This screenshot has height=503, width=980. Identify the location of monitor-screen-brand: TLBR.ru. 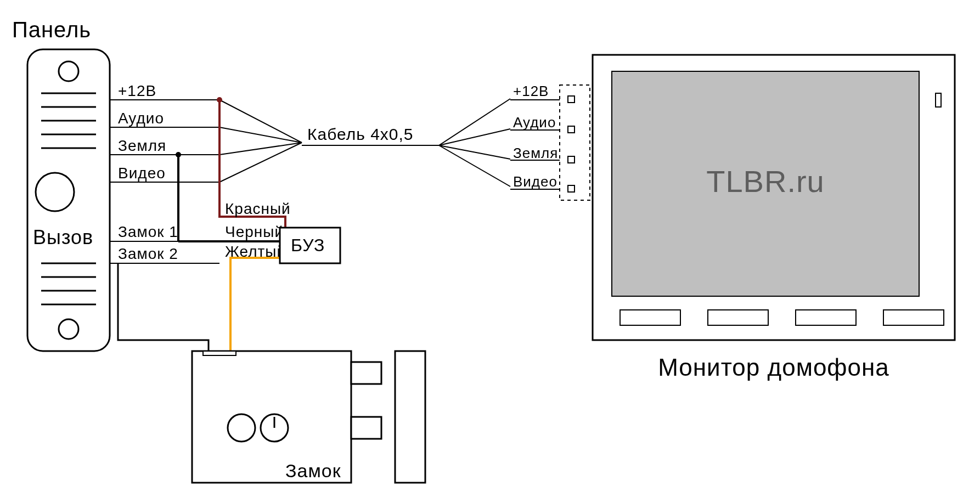
(765, 181).